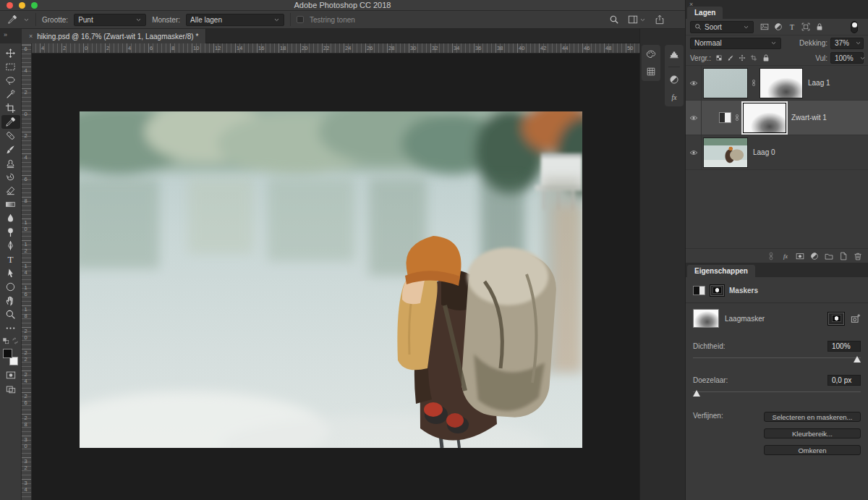  I want to click on layer-filtering-toggle, so click(854, 27).